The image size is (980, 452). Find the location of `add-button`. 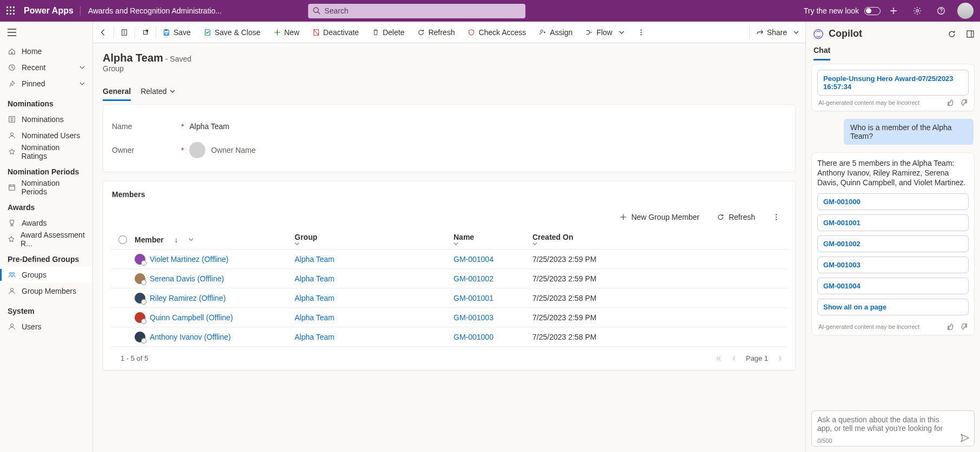

add-button is located at coordinates (894, 11).